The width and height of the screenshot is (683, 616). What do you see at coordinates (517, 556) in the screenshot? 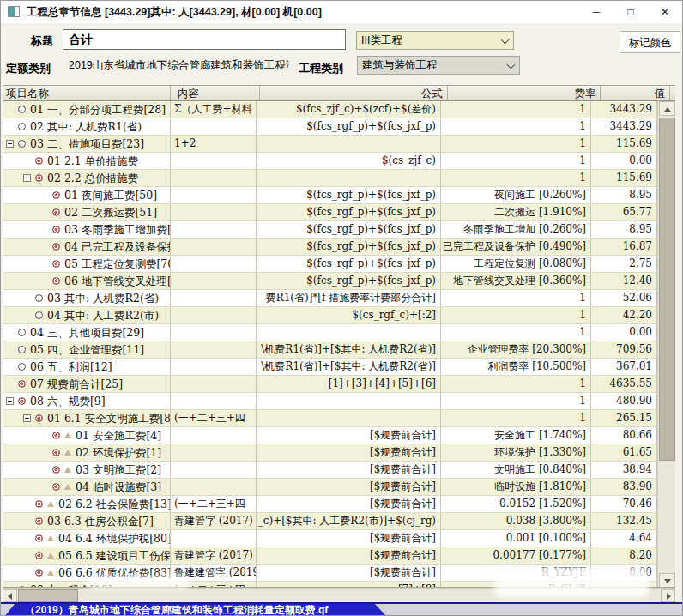
I see `item-rate: 0.00177 [0.177%]` at bounding box center [517, 556].